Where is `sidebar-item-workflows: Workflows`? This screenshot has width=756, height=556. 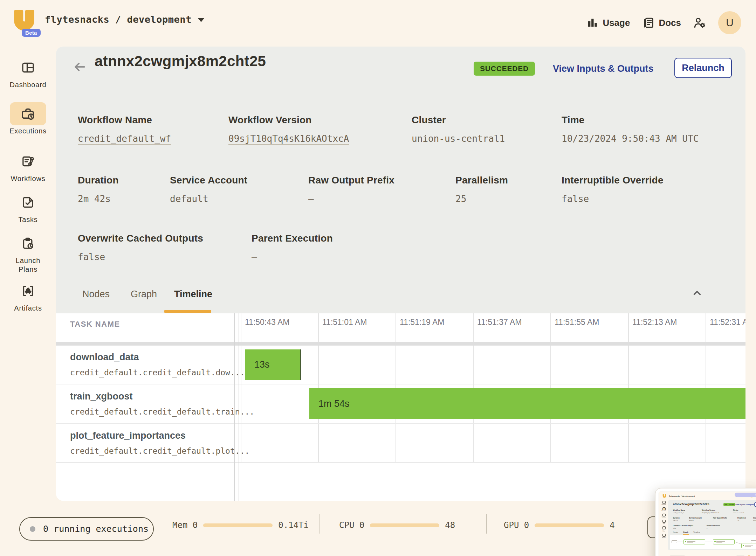 sidebar-item-workflows: Workflows is located at coordinates (28, 167).